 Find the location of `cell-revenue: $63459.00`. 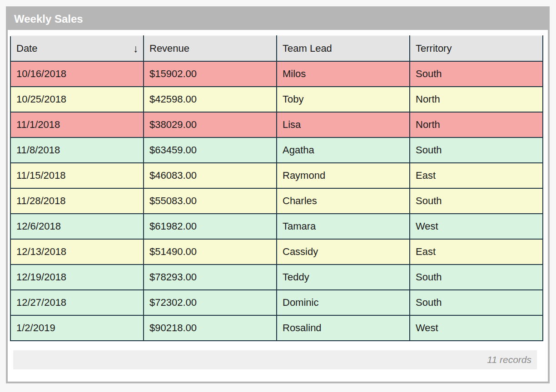

cell-revenue: $63459.00 is located at coordinates (210, 150).